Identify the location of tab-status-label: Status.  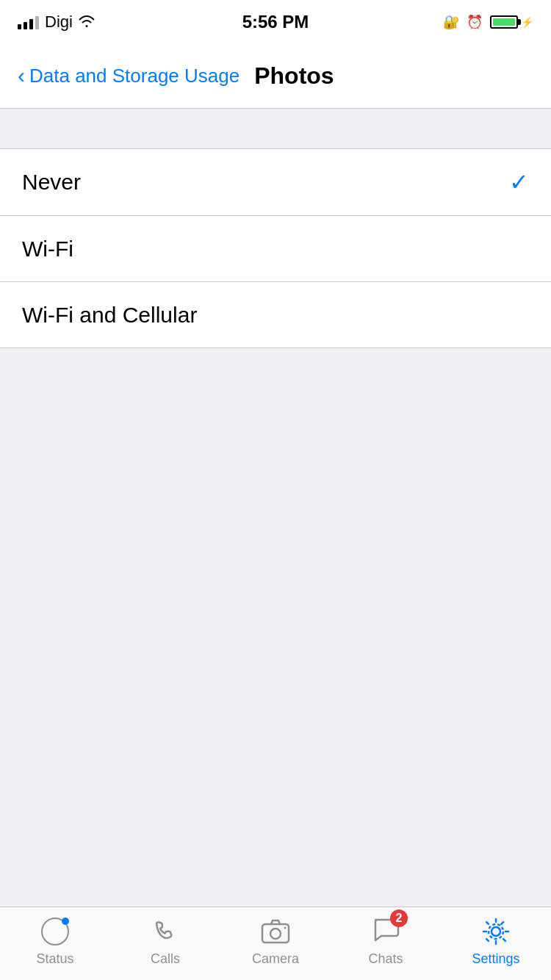
(54, 959).